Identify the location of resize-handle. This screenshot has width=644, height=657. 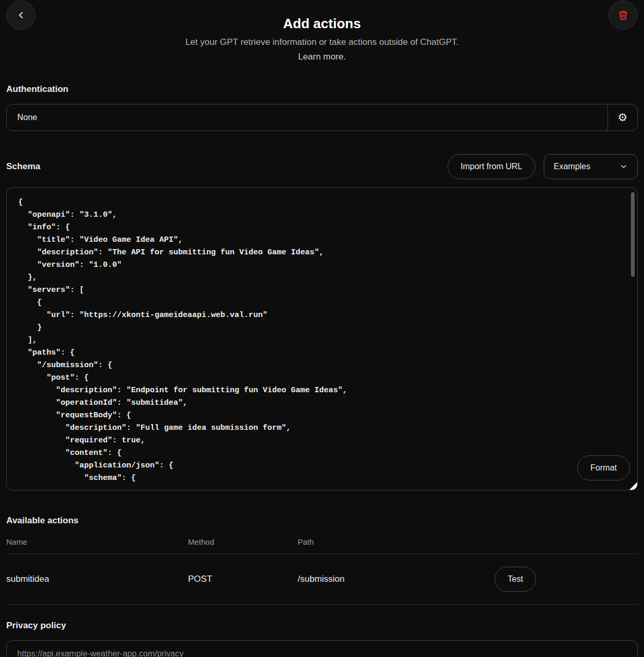
(633, 486).